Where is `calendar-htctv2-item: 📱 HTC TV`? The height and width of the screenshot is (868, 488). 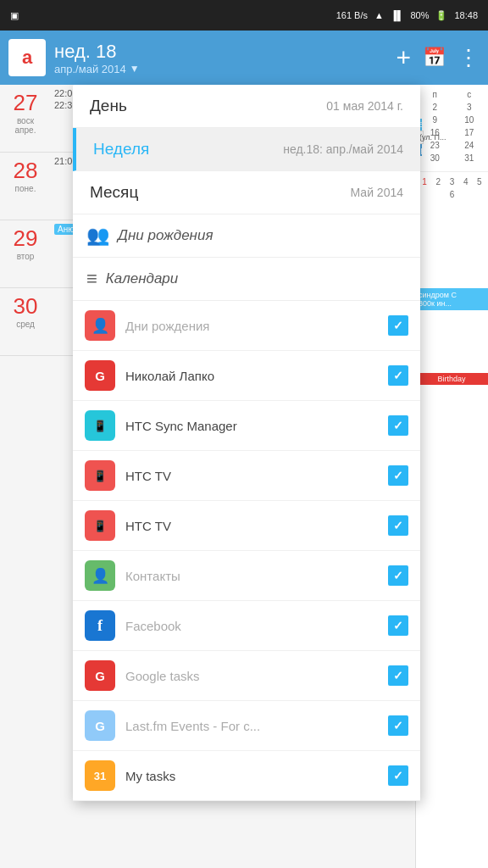 calendar-htctv2-item: 📱 HTC TV is located at coordinates (247, 526).